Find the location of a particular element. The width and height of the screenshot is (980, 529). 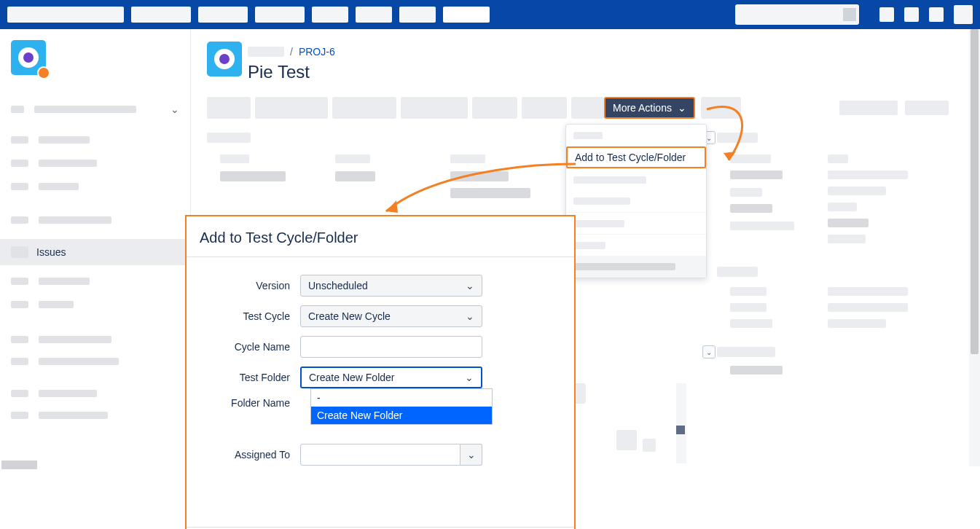

more-actions-button: More Actions ⌄ is located at coordinates (650, 108).